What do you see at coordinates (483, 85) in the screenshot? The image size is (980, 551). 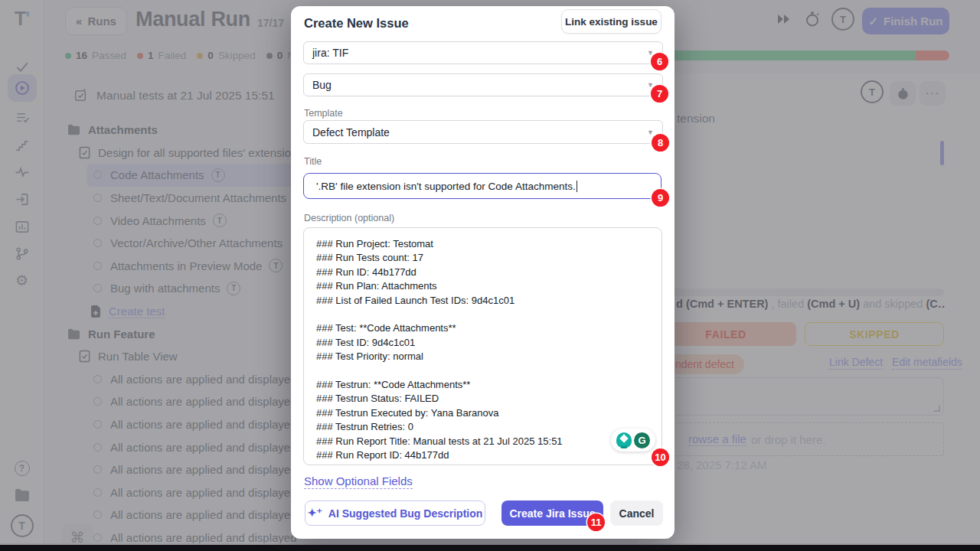 I see `issue-type-select: Bug▼` at bounding box center [483, 85].